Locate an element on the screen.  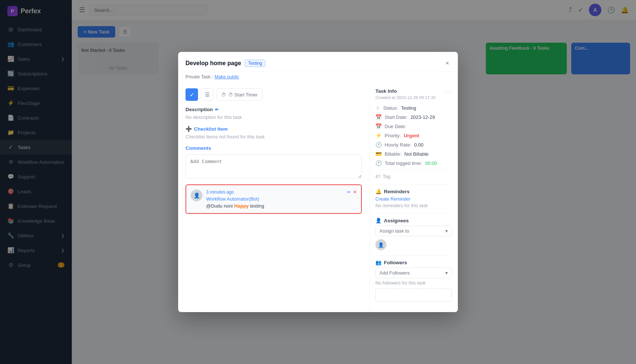
calendar-due-icon: 📅 is located at coordinates (378, 126).